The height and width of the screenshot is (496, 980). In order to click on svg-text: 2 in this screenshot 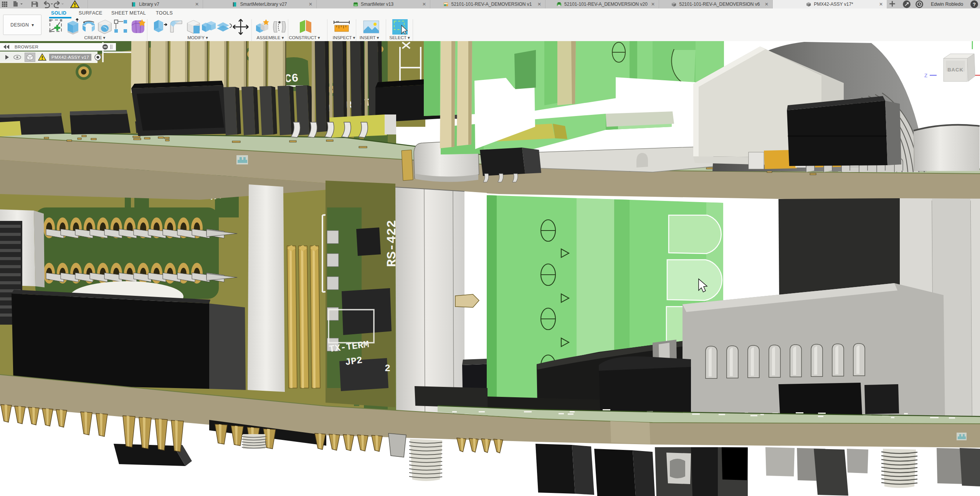, I will do `click(388, 369)`.